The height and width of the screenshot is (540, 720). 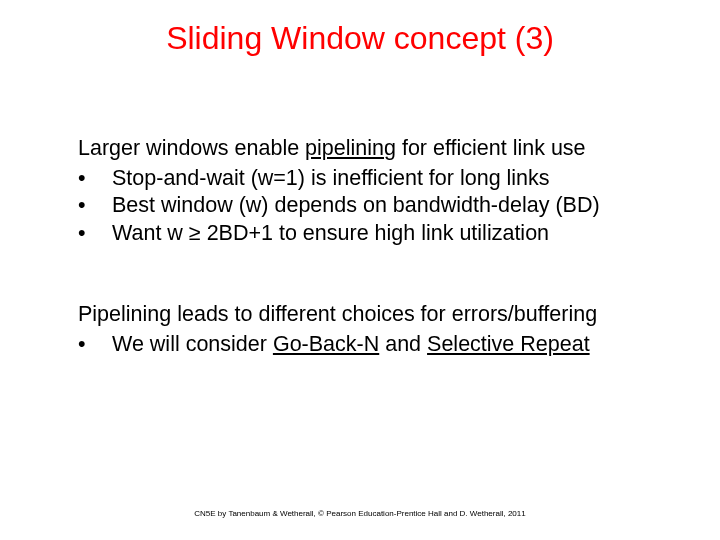 What do you see at coordinates (369, 206) in the screenshot?
I see `section1-bullets: • Stop-and-wait (w=1) is inefficient for…` at bounding box center [369, 206].